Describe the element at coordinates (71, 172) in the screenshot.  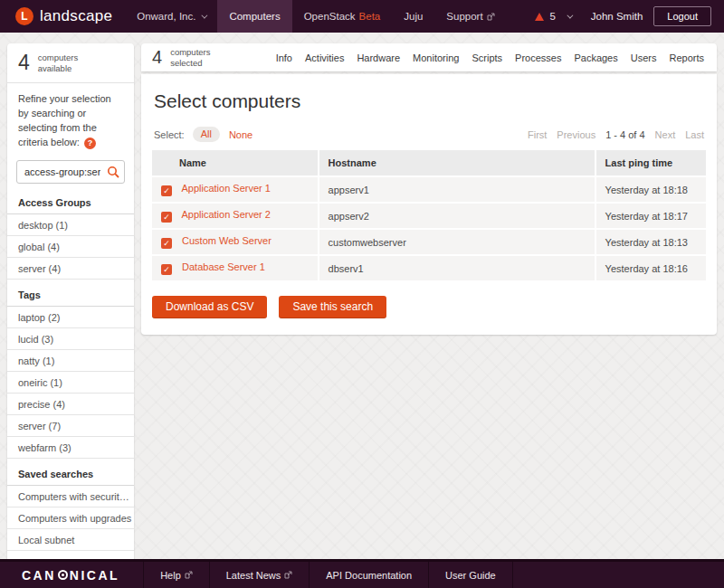
I see `search-box` at that location.